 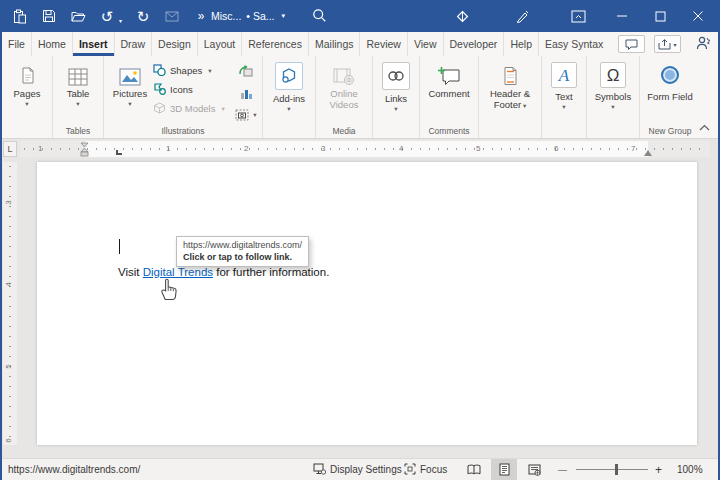 What do you see at coordinates (698, 16) in the screenshot?
I see `close-button` at bounding box center [698, 16].